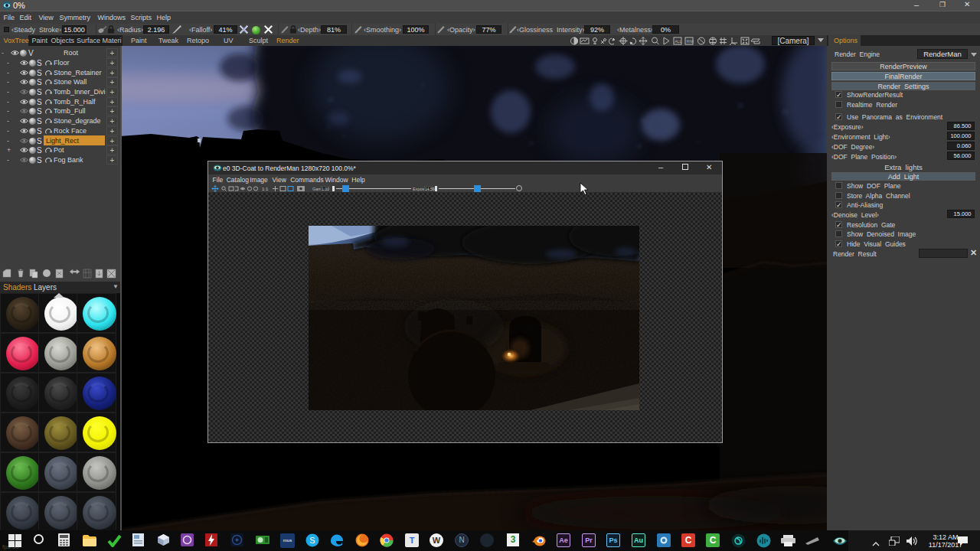 Image resolution: width=980 pixels, height=551 pixels. What do you see at coordinates (312, 540) in the screenshot?
I see `svg-text: S` at bounding box center [312, 540].